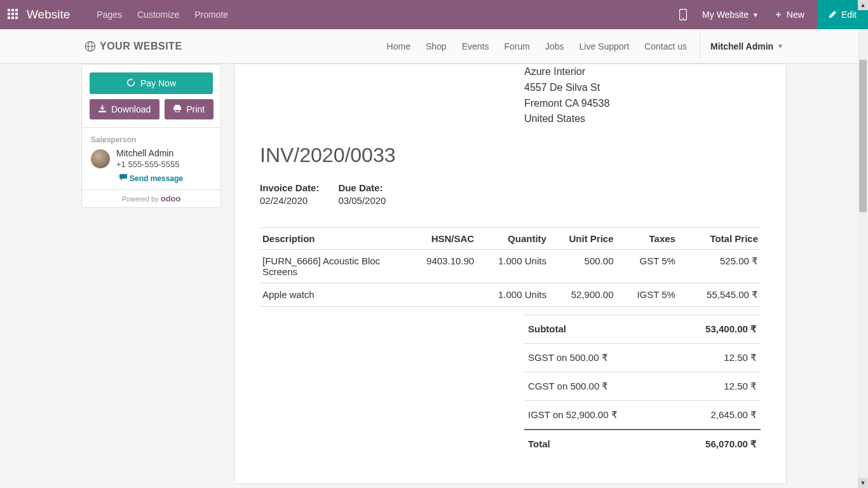 This screenshot has height=488, width=868. What do you see at coordinates (290, 188) in the screenshot?
I see `invoice-date-label: Invoice Date:` at bounding box center [290, 188].